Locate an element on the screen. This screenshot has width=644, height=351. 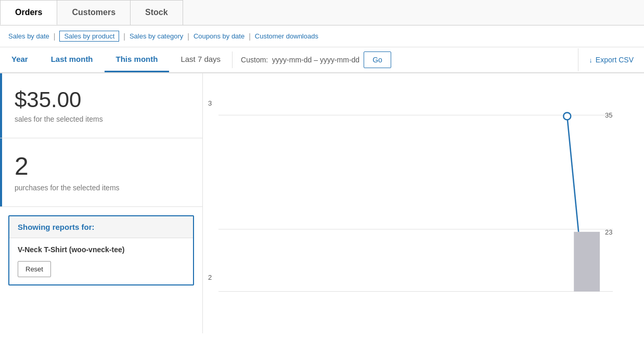
y-axis-label-3: 3 is located at coordinates (210, 103).